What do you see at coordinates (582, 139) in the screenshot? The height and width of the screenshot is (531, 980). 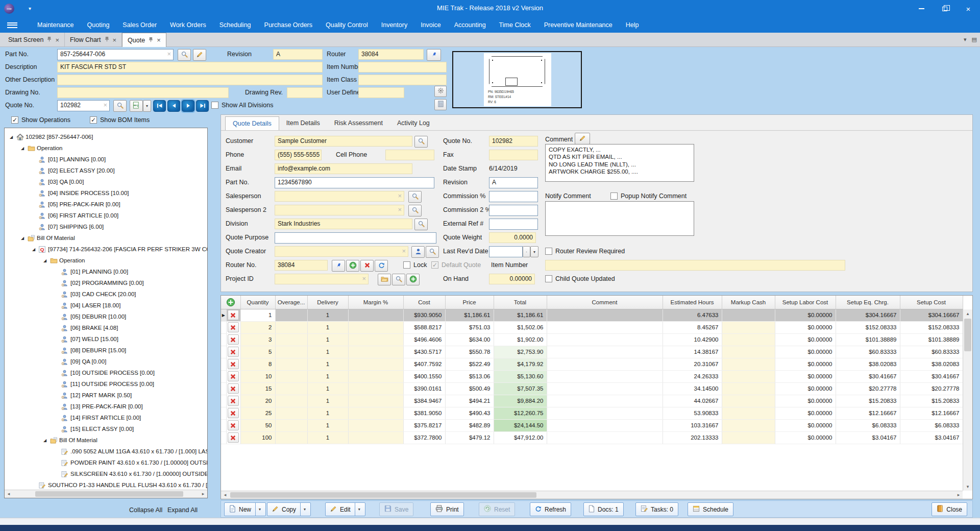 I see `comment-edit-button` at bounding box center [582, 139].